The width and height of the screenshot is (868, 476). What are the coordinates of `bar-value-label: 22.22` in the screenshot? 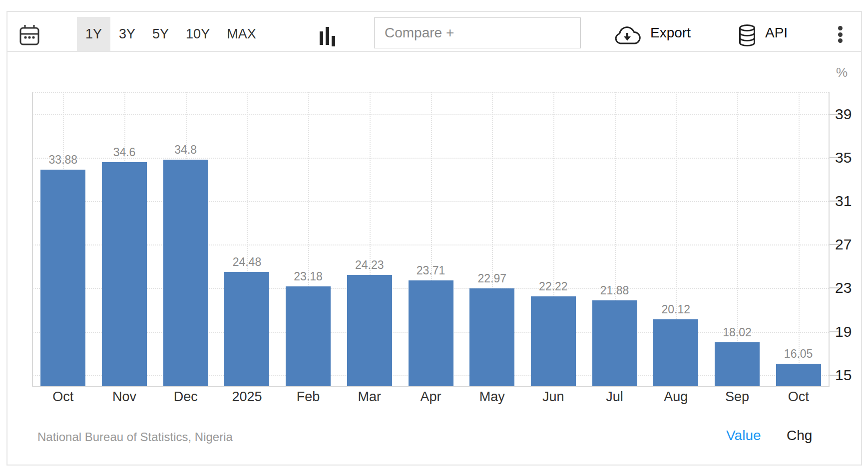 It's located at (553, 286).